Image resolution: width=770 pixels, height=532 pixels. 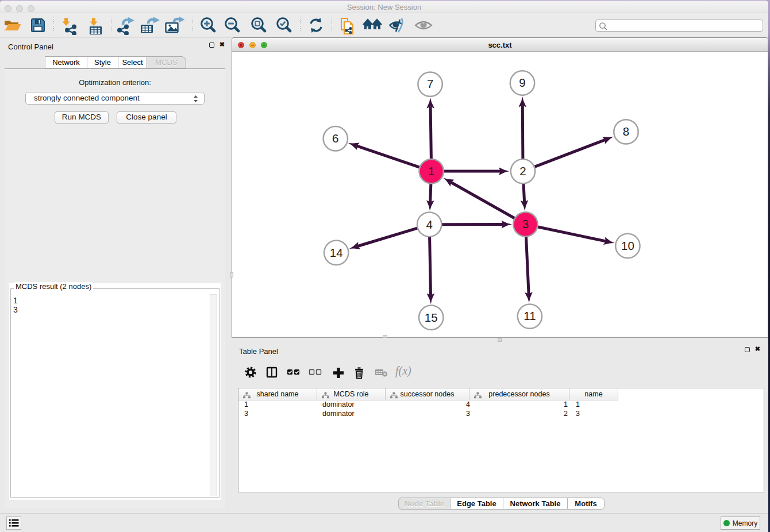 What do you see at coordinates (337, 253) in the screenshot?
I see `svg-text: 14` at bounding box center [337, 253].